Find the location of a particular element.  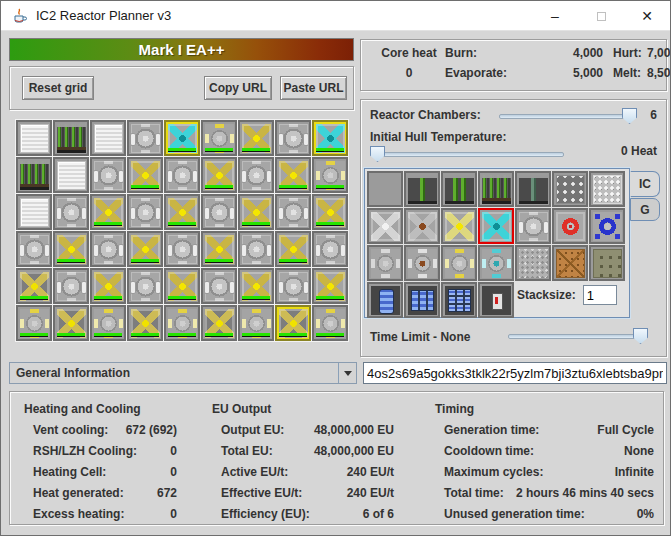

palette-item-plating-speckled is located at coordinates (533, 263).